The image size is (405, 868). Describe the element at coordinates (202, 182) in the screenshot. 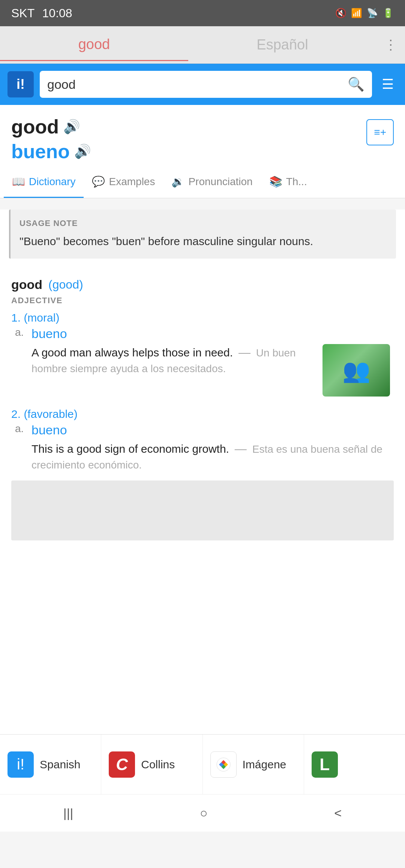

I see `tab-navigation: 📖 Dictionary 💬 Examples 🔉 Pronunciation …` at that location.